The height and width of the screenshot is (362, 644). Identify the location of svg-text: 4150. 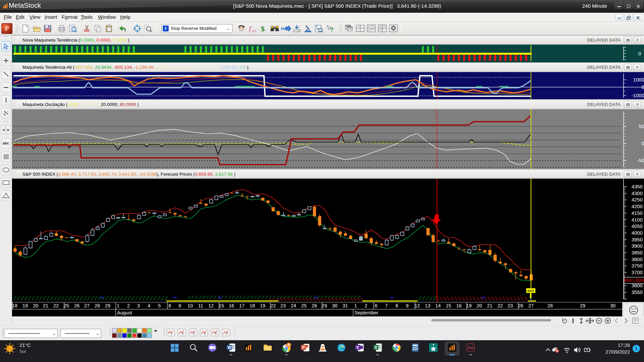
(637, 213).